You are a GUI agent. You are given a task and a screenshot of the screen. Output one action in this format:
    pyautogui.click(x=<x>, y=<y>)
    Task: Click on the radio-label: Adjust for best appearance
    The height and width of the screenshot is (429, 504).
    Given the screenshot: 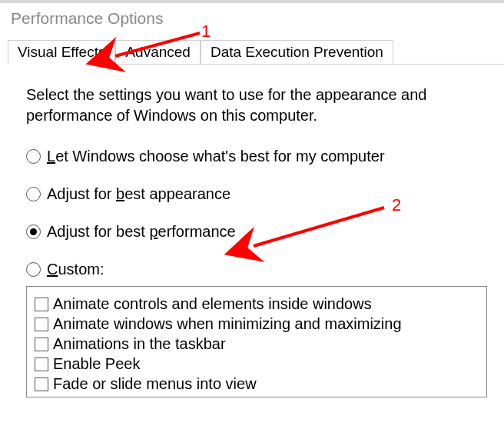 What is the action you would take?
    pyautogui.click(x=138, y=194)
    